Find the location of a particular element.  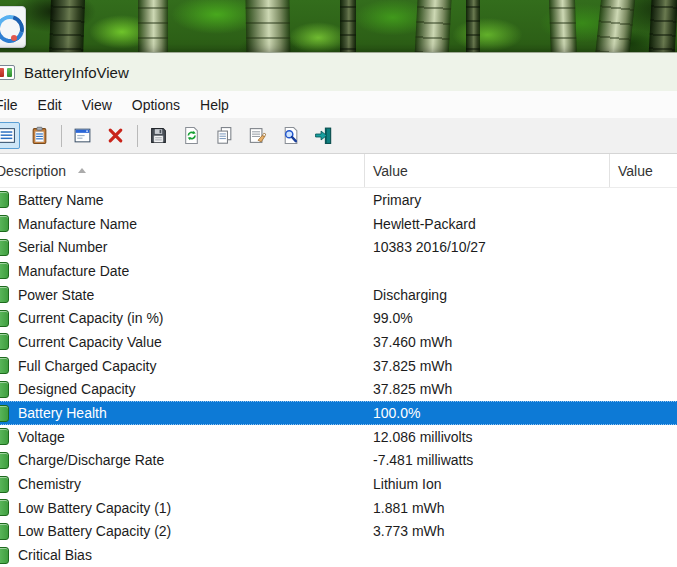

menu-edit: Edit is located at coordinates (50, 105).